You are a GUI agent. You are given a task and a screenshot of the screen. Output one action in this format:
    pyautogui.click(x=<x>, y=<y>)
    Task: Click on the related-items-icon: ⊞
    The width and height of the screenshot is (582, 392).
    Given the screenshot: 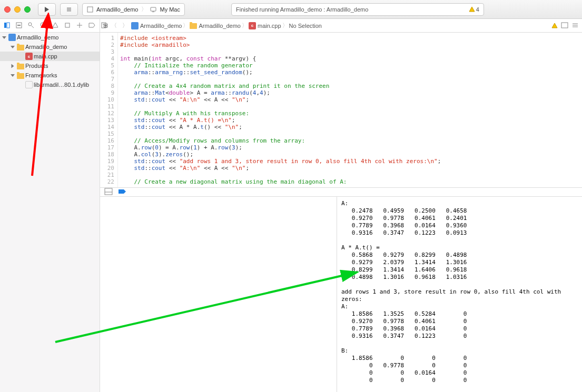 What is the action you would take?
    pyautogui.click(x=105, y=25)
    